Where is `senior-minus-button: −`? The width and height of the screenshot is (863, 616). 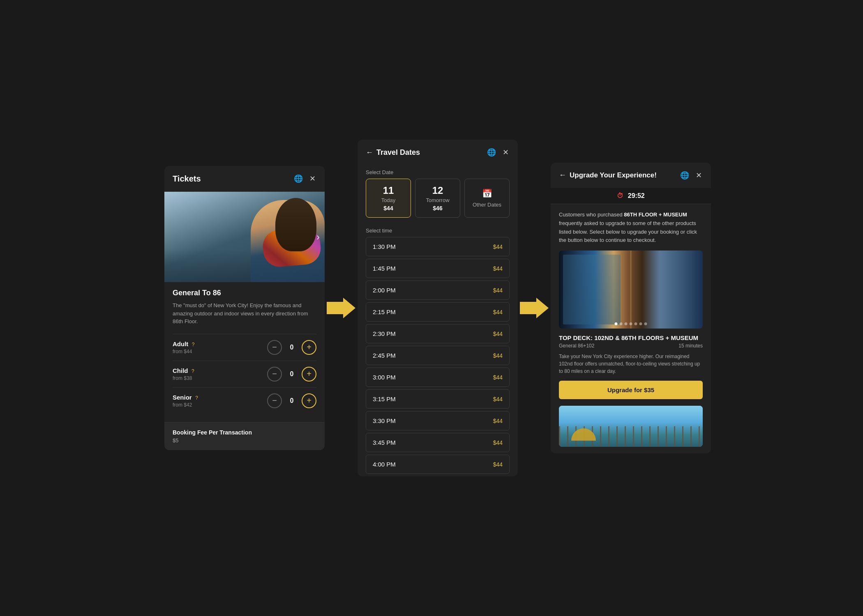
senior-minus-button: − is located at coordinates (275, 401).